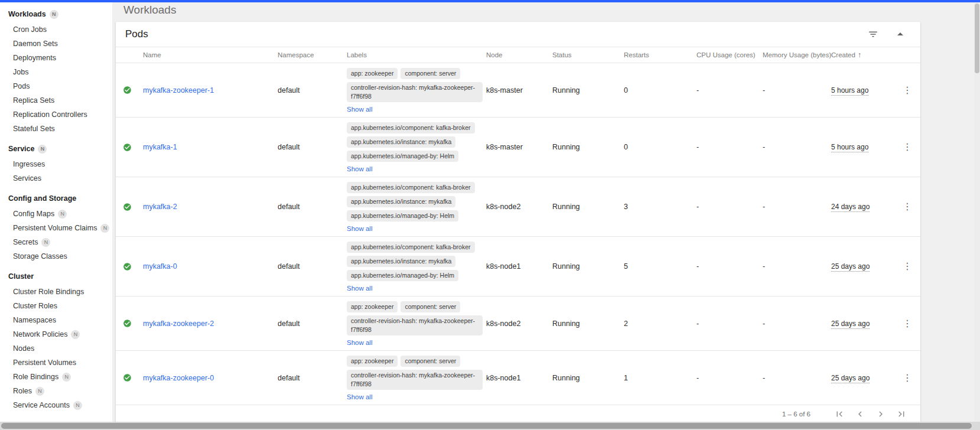 The image size is (980, 430). I want to click on sidebar-item-stateful-sets: Stateful Sets, so click(56, 129).